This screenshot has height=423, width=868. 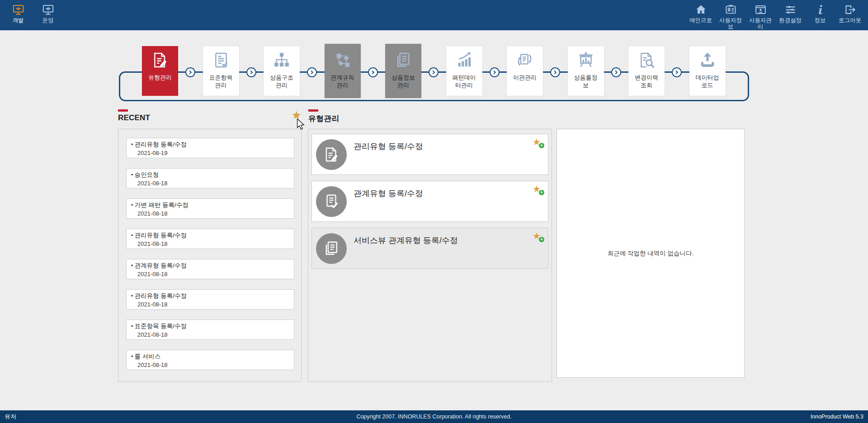 What do you see at coordinates (33, 14) in the screenshot?
I see `header-left-nav: 개발운영` at bounding box center [33, 14].